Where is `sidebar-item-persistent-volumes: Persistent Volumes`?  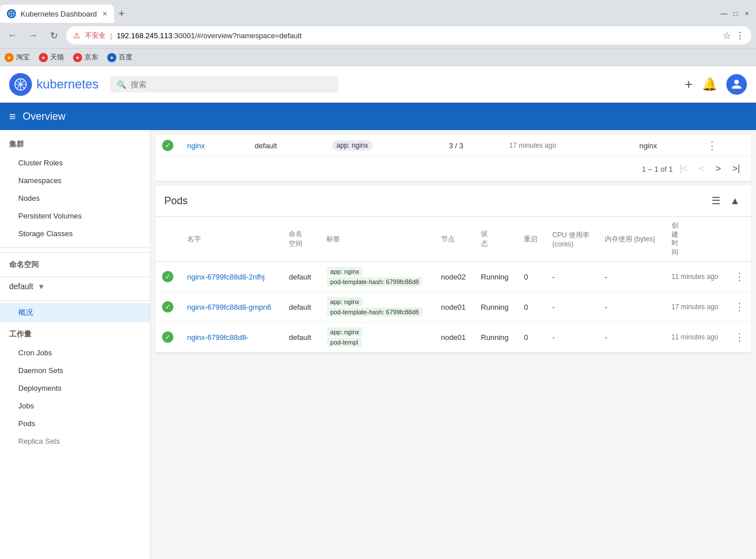 sidebar-item-persistent-volumes: Persistent Volumes is located at coordinates (75, 216).